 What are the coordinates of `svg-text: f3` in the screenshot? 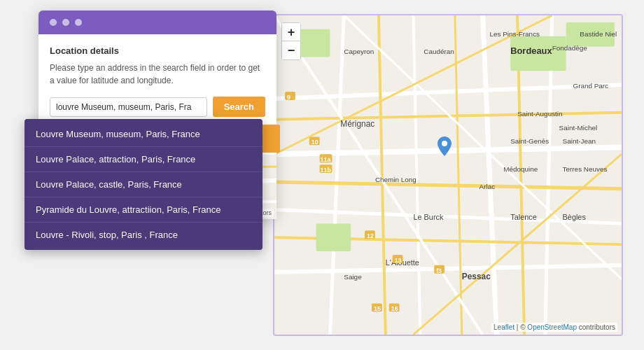 It's located at (439, 271).